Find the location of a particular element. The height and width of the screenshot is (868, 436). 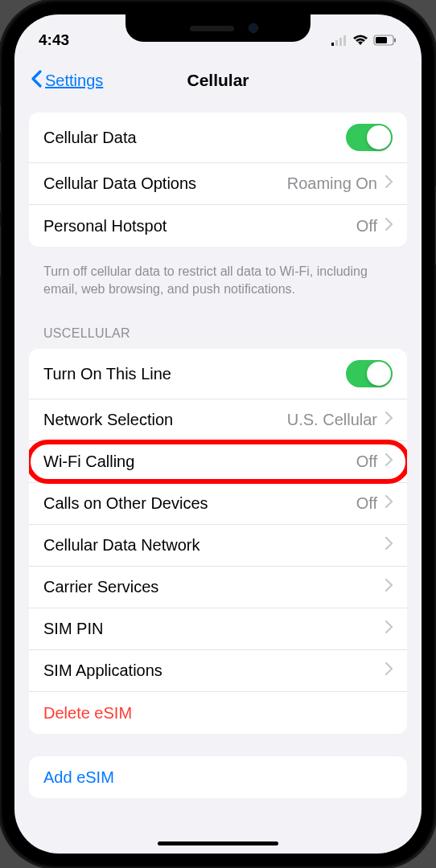

cell-label: Cellular Data is located at coordinates (195, 138).